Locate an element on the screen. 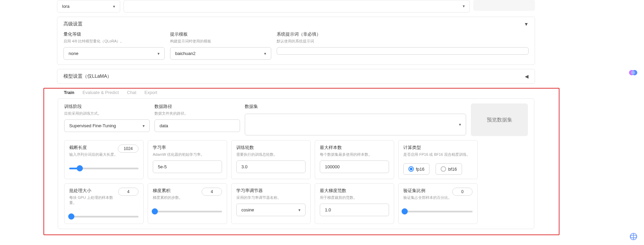  caret-down-icon: ▼ is located at coordinates (526, 24).